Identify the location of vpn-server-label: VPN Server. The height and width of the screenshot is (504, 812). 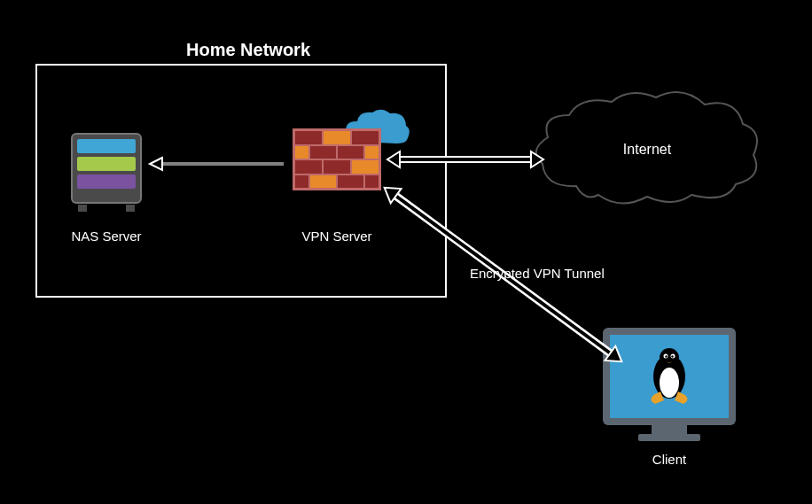
(337, 236).